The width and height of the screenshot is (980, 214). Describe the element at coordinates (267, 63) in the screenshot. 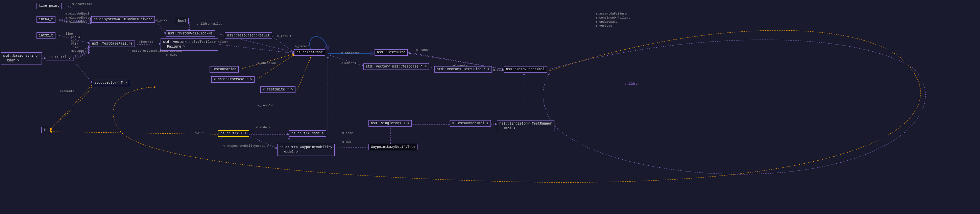

I see `label-m-duration: m_duration` at that location.